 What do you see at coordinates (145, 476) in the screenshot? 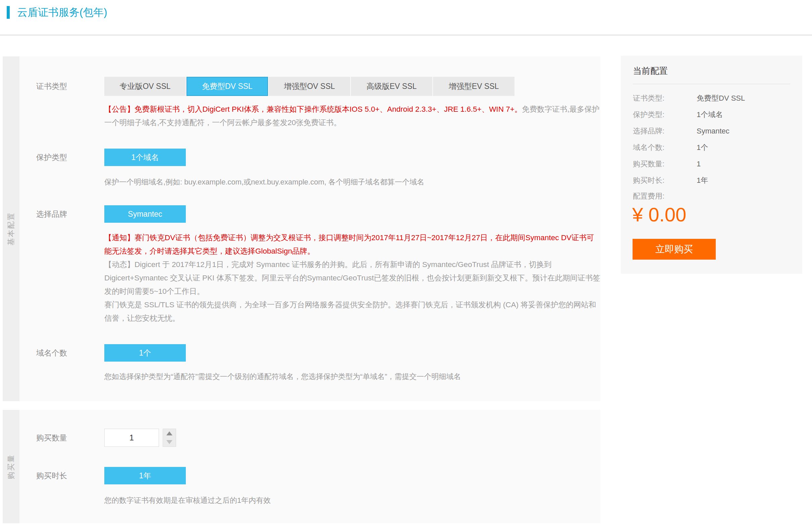
I see `duration-option-1-year: 1年` at bounding box center [145, 476].